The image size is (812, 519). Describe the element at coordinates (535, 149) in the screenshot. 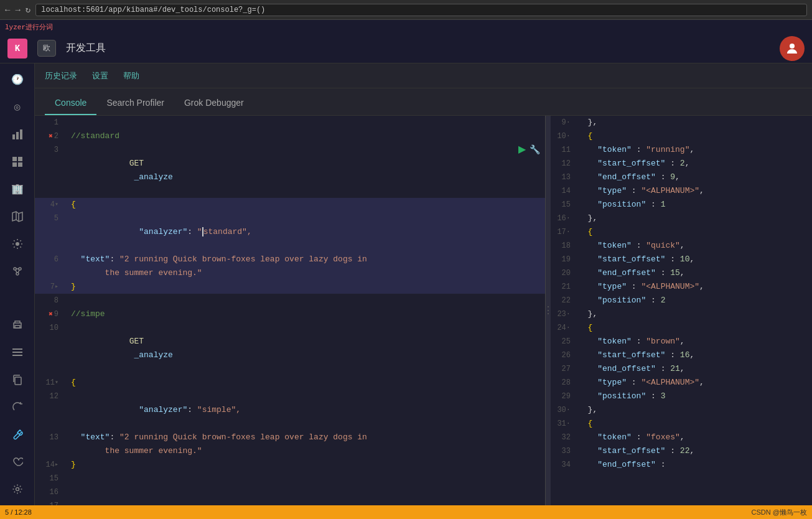

I see `wrench-button: 🔧` at that location.